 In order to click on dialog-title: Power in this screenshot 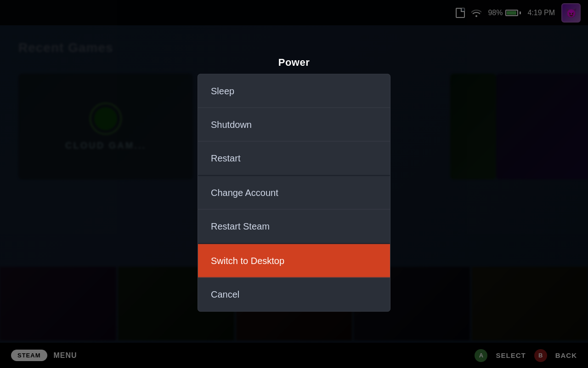, I will do `click(294, 63)`.